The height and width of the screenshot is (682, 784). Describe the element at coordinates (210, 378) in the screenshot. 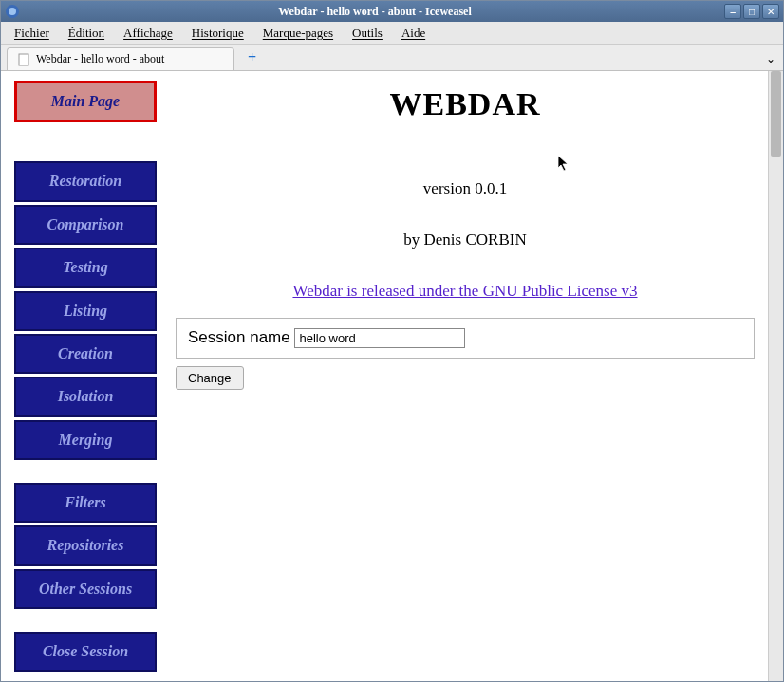

I see `change-button: Change` at that location.